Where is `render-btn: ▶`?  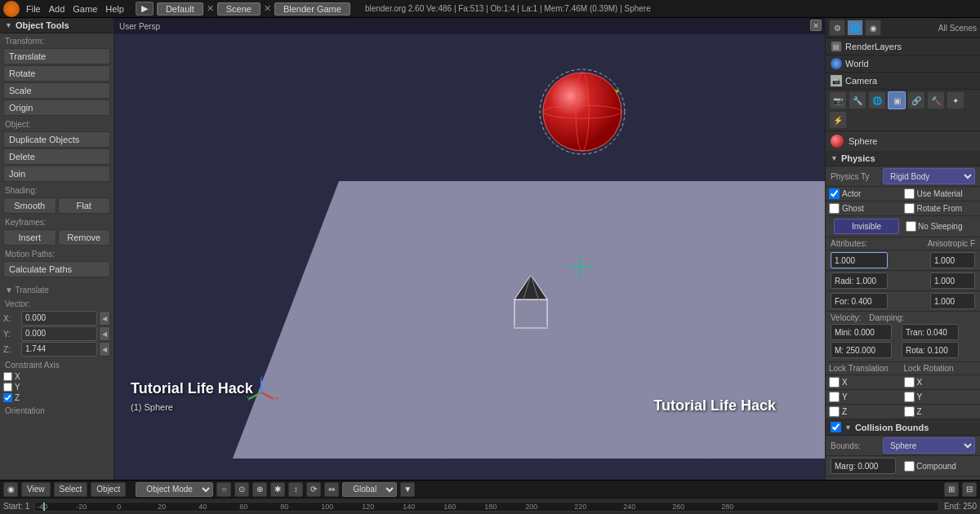 render-btn: ▶ is located at coordinates (145, 8).